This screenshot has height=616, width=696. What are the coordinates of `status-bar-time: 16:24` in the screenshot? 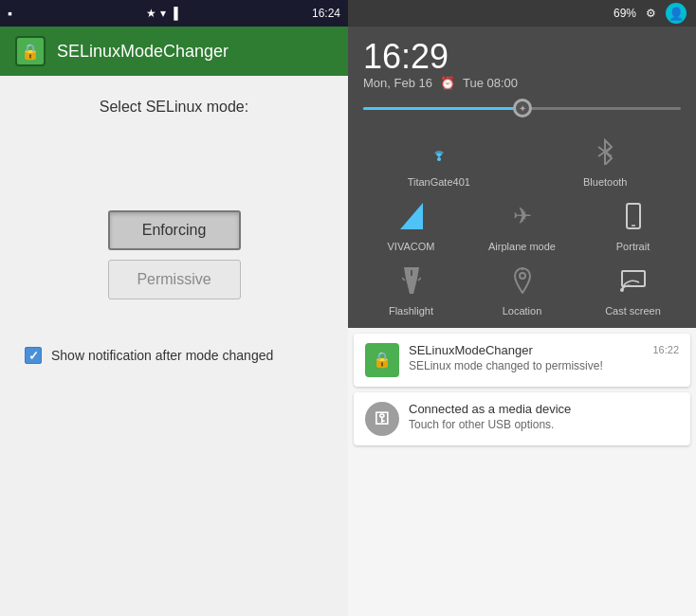 It's located at (326, 13).